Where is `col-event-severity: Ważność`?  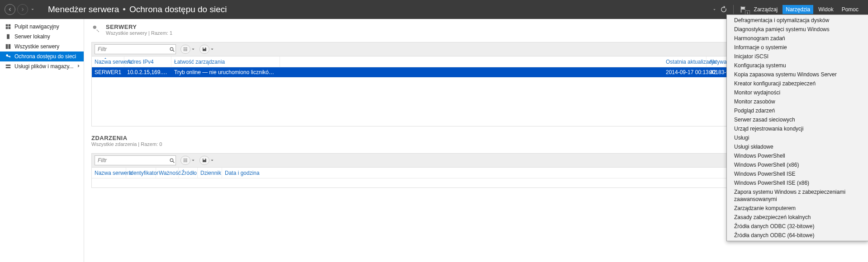 col-event-severity: Ważność is located at coordinates (167, 173).